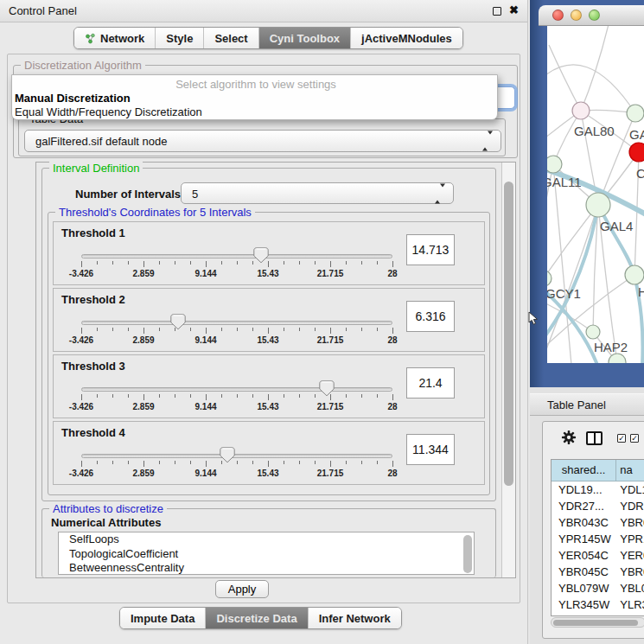 This screenshot has height=644, width=644. What do you see at coordinates (584, 489) in the screenshot?
I see `table-cell: YDL19...` at bounding box center [584, 489].